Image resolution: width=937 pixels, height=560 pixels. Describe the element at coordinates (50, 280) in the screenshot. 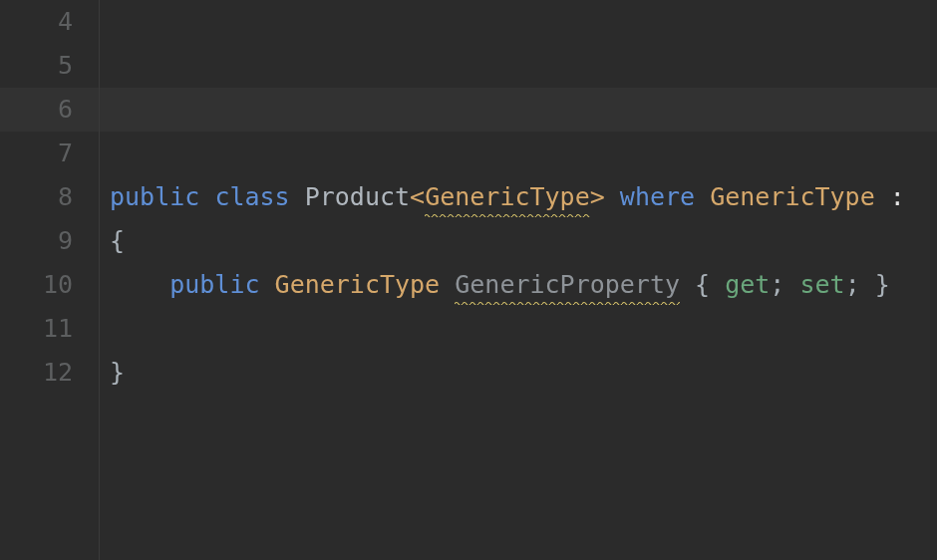

I see `line-number-gutter: 456789101112` at that location.